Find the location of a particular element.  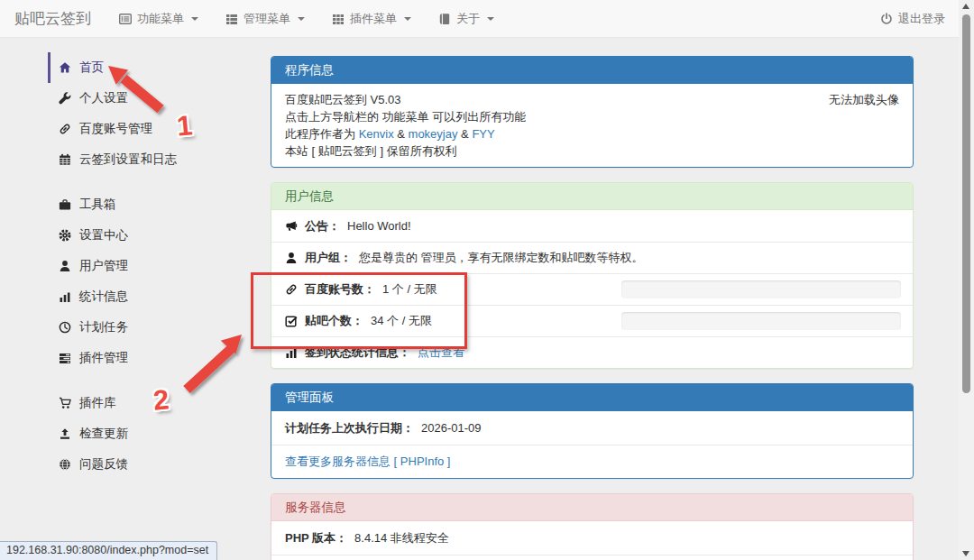

sidebar-item-label: 用户管理 is located at coordinates (104, 266).